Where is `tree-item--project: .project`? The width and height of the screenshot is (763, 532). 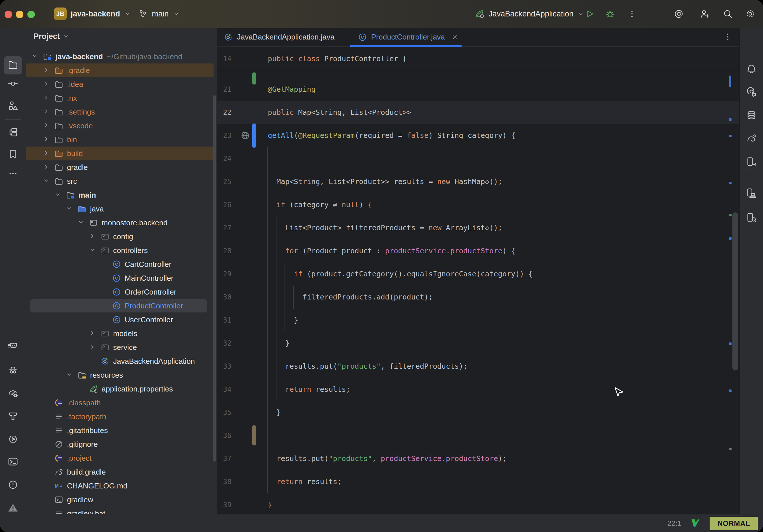
tree-item--project: .project is located at coordinates (120, 458).